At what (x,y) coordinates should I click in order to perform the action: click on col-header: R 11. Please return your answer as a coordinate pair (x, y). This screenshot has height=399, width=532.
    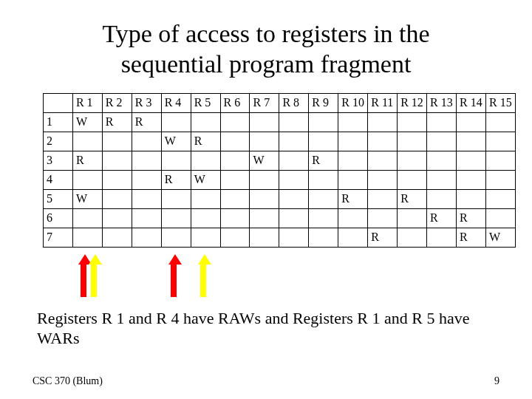
    Looking at the image, I should click on (383, 103).